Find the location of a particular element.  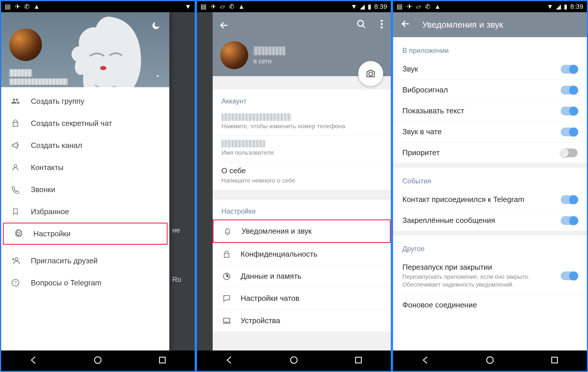

row-label: Данные и память is located at coordinates (271, 276).